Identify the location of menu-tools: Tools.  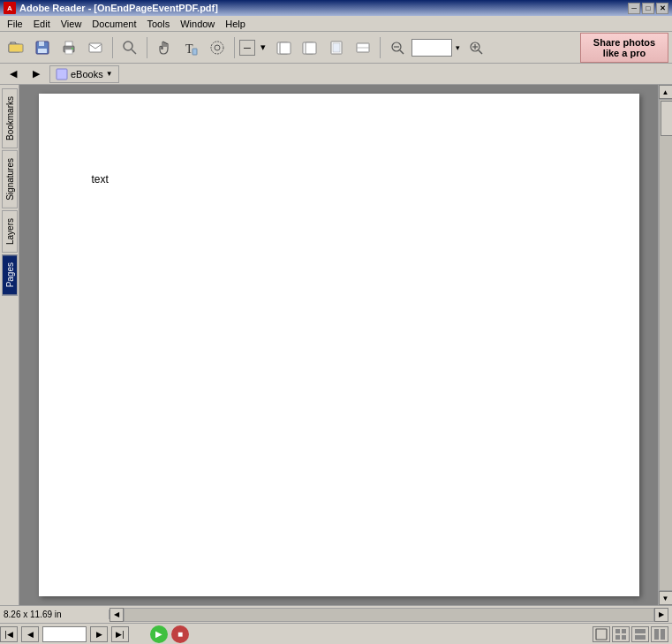
(159, 24).